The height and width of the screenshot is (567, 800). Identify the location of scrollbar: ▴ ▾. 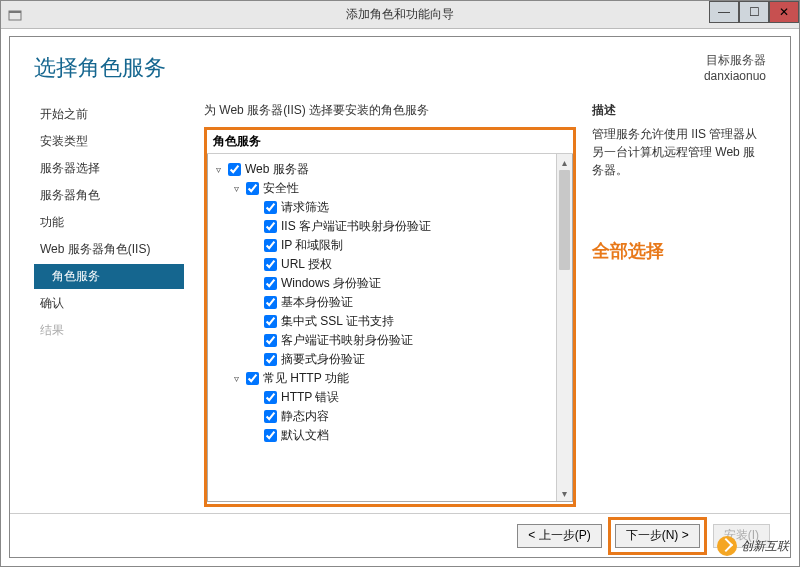
(564, 328).